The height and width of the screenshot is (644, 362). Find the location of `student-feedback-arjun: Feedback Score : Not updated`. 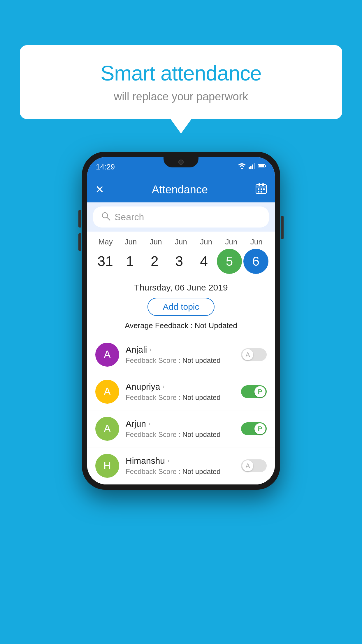

student-feedback-arjun: Feedback Score : Not updated is located at coordinates (180, 435).